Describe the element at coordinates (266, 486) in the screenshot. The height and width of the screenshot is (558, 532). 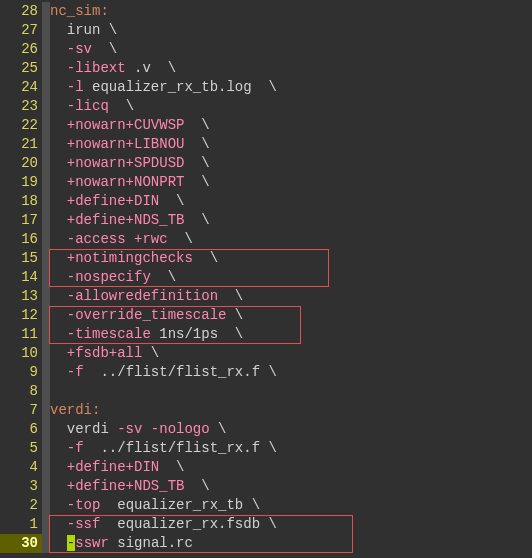
I see `code-line: 3 +define+NDS_TB \` at that location.